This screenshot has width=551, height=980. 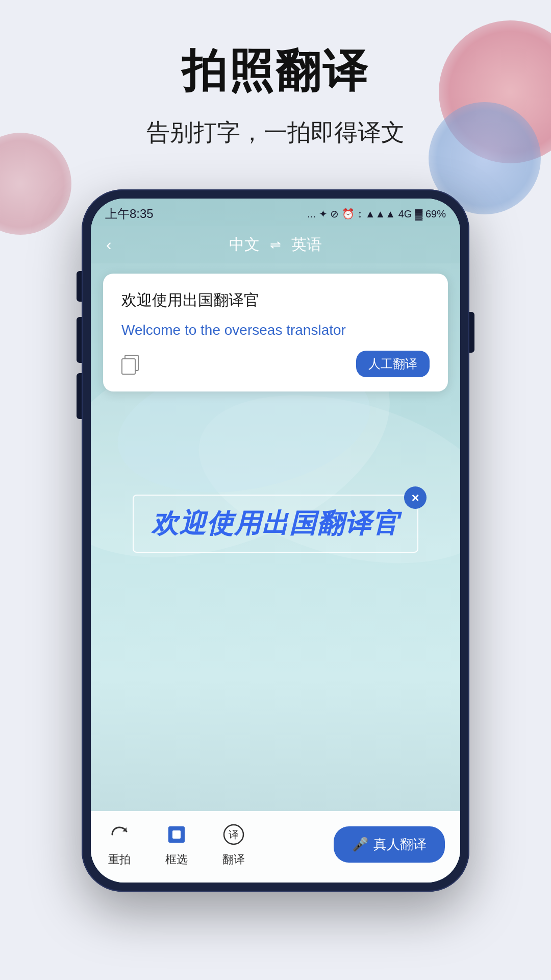 What do you see at coordinates (276, 524) in the screenshot?
I see `ocr-text: 欢迎使用出国翻译官` at bounding box center [276, 524].